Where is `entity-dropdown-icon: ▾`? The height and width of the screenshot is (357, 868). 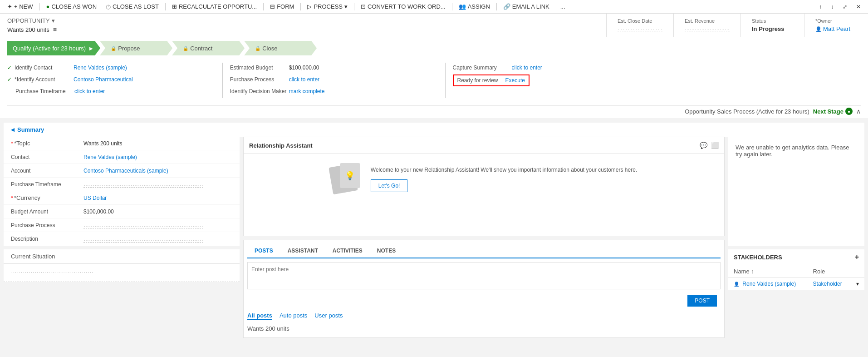 entity-dropdown-icon: ▾ is located at coordinates (54, 21).